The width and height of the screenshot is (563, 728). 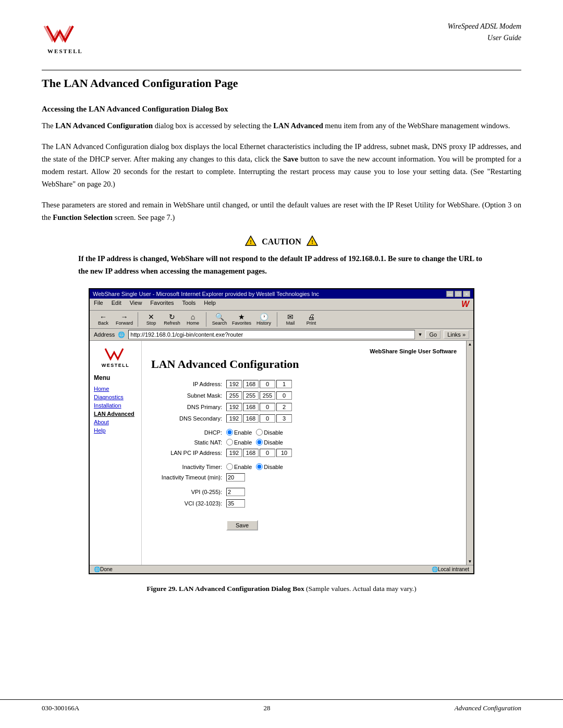 What do you see at coordinates (234, 407) in the screenshot?
I see `dns1-oct1` at bounding box center [234, 407].